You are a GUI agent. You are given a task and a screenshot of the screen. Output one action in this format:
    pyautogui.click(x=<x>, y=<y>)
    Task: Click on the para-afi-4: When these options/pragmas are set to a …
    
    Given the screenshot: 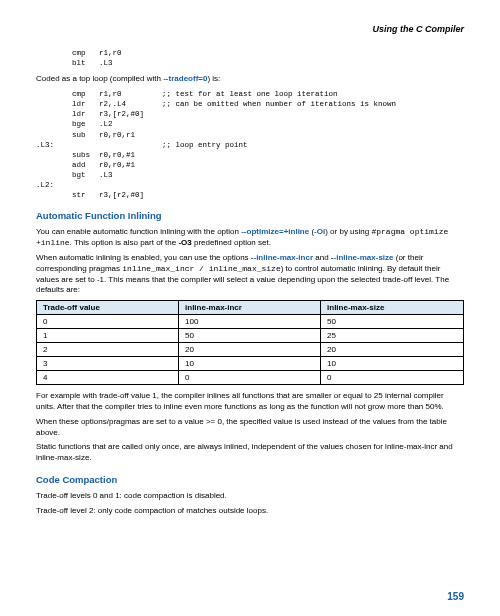 What is the action you would take?
    pyautogui.click(x=250, y=428)
    